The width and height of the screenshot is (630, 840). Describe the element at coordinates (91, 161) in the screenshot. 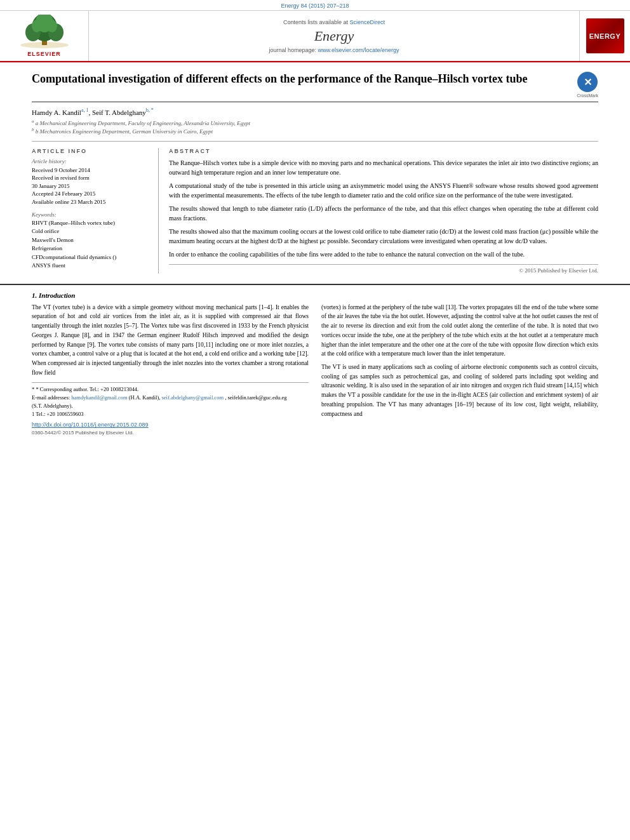

I see `history-label: Article history:` at that location.